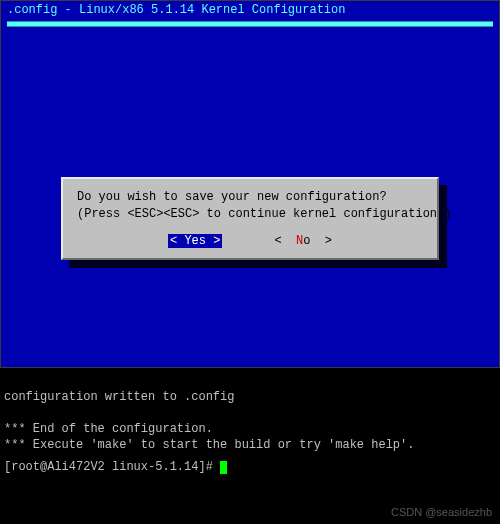  What do you see at coordinates (112, 467) in the screenshot?
I see `shell-prompt: [root@Ali472V2 linux-5.1.14]#` at bounding box center [112, 467].